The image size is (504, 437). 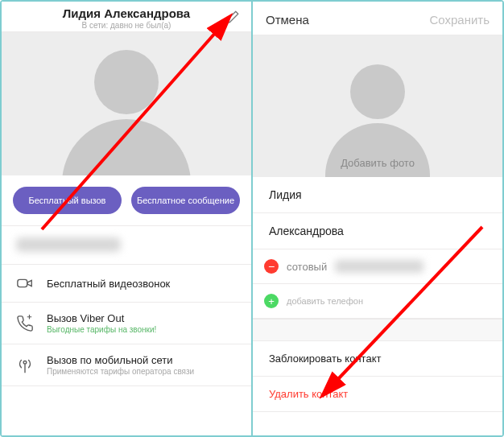 What do you see at coordinates (378, 301) in the screenshot?
I see `add-phone-row: + добавить телефон` at bounding box center [378, 301].